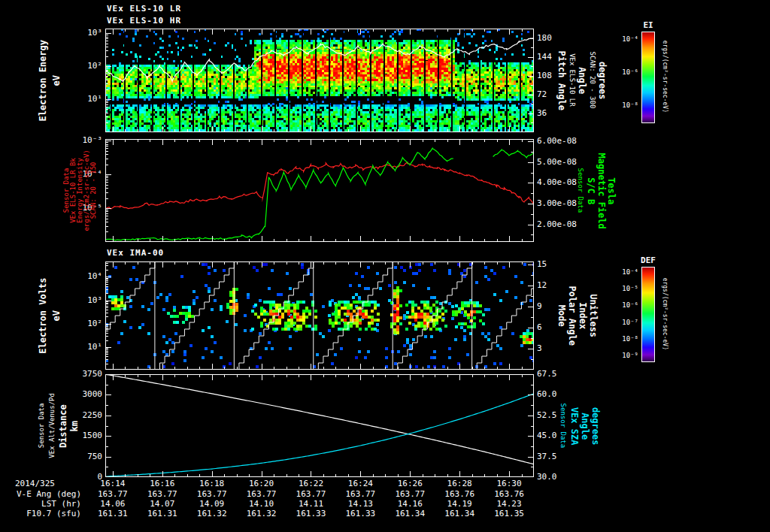 The image size is (770, 532). I want to click on panel1-title-hr: VEx ELS-10 HR, so click(144, 21).